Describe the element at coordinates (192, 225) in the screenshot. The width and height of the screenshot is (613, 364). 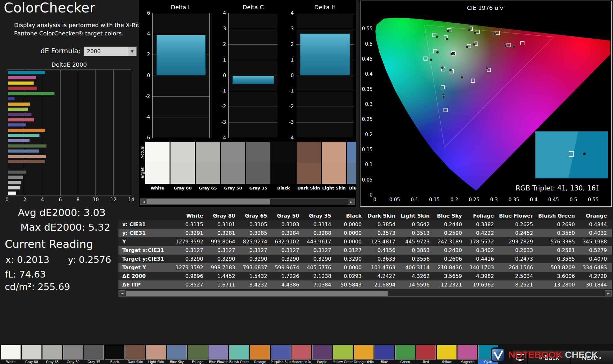
I see `table-cell: 0.3115` at that location.